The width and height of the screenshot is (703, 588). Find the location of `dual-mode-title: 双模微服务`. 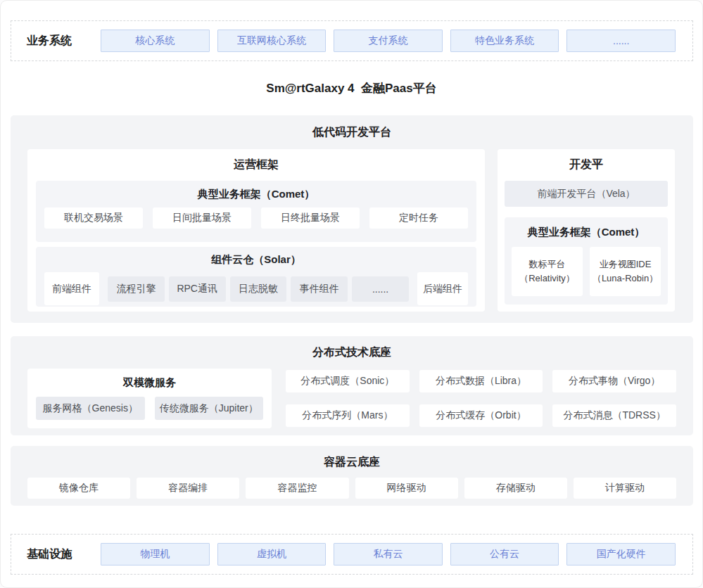

dual-mode-title: 双模微服务 is located at coordinates (149, 383).